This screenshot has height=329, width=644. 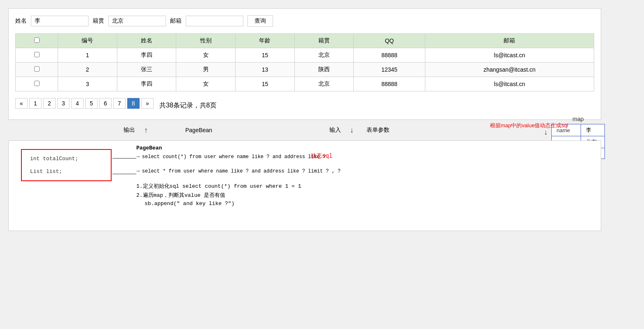 What do you see at coordinates (238, 194) in the screenshot?
I see `notes-area: 1.定义初始化sql select count(*) from user whe…` at bounding box center [238, 194].